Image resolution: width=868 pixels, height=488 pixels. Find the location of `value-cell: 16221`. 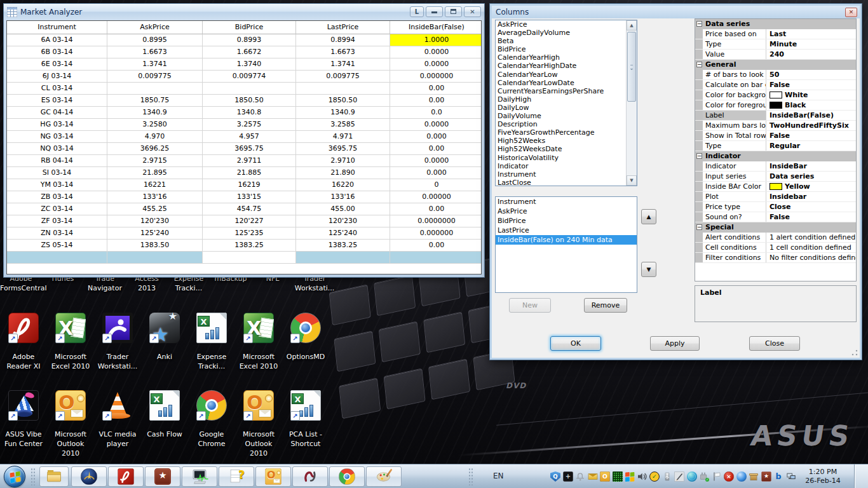

value-cell: 16221 is located at coordinates (155, 186).